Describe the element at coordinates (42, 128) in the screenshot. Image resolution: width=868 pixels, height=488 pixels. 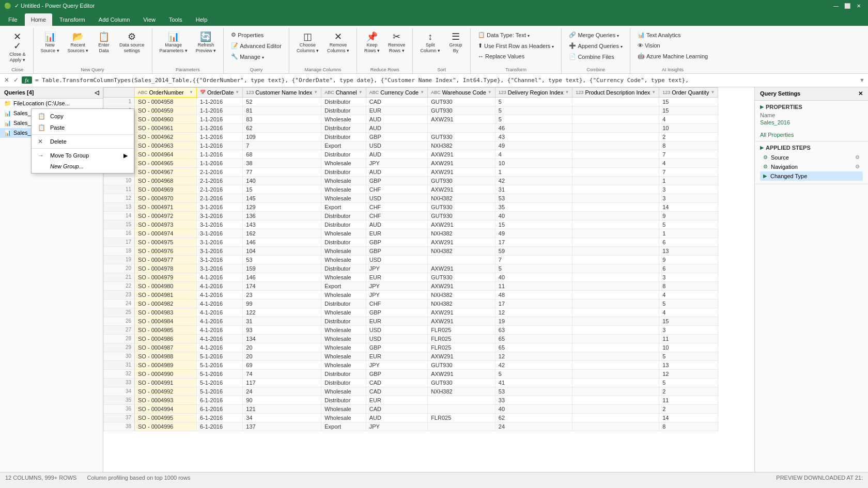
I see `paste-icon: 📋` at that location.